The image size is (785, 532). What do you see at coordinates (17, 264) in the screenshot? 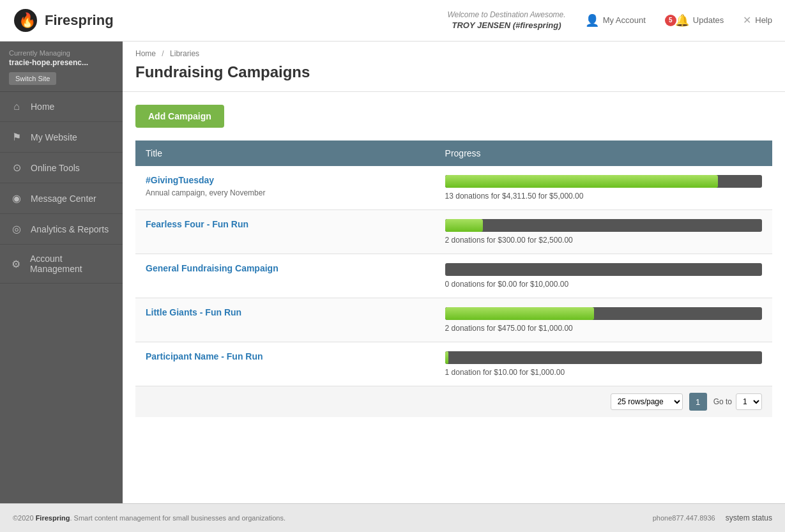
I see `account-icon: ⚙` at bounding box center [17, 264].